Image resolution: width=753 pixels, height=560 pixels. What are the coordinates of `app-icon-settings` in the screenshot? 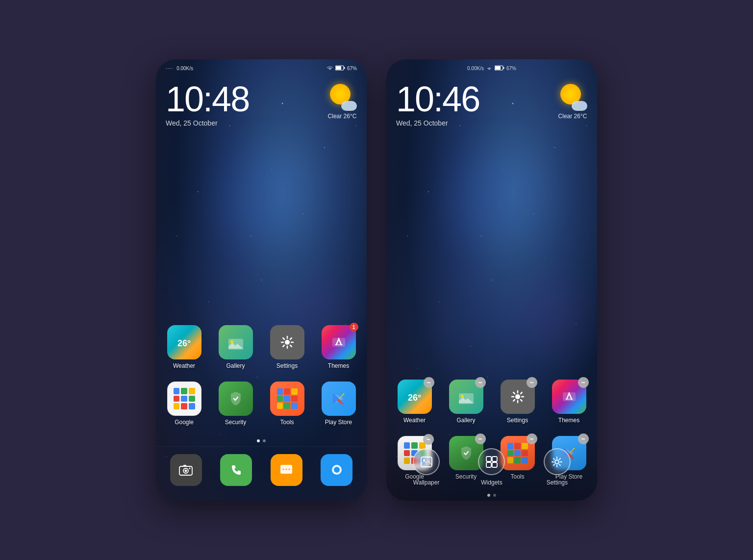 It's located at (287, 342).